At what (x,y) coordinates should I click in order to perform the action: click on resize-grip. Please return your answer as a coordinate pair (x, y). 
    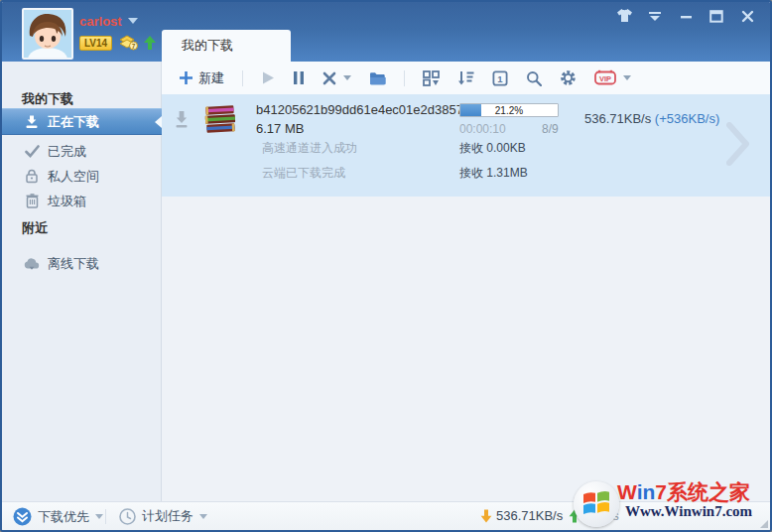
    Looking at the image, I should click on (764, 524).